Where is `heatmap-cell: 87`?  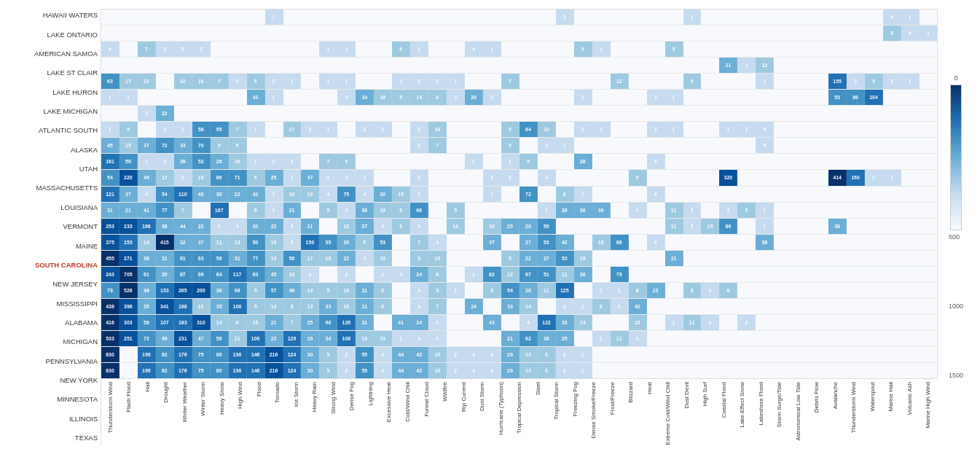
heatmap-cell: 87 is located at coordinates (184, 274).